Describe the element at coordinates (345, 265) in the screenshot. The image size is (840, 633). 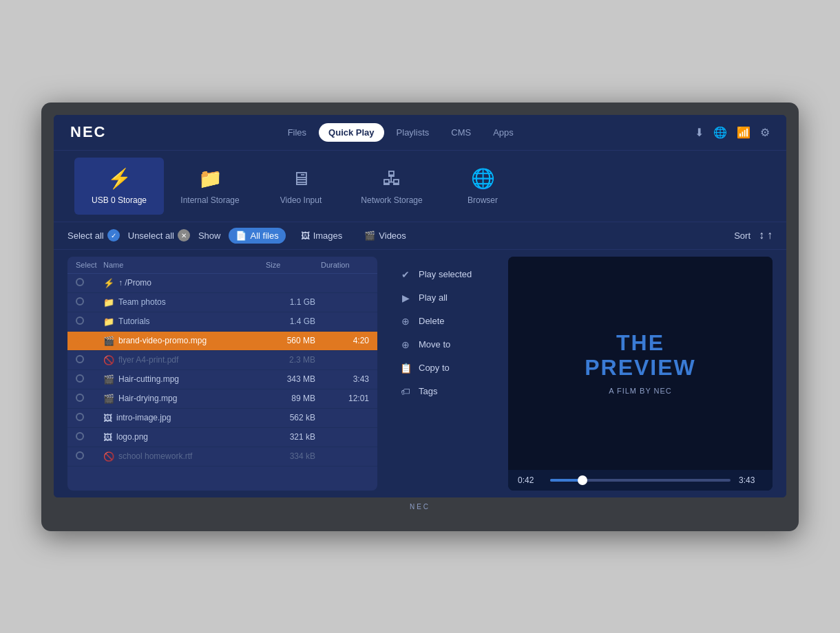
I see `header-duration: Duration` at that location.